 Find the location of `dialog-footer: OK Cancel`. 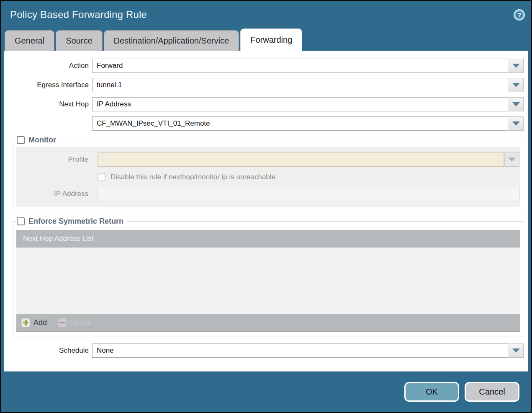

dialog-footer: OK Cancel is located at coordinates (266, 392).